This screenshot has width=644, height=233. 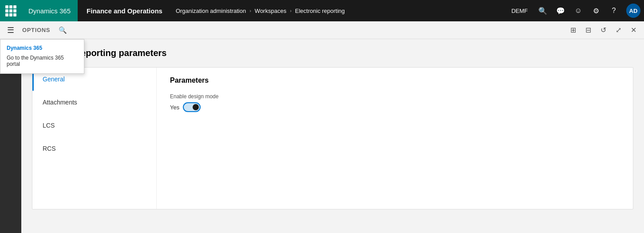 What do you see at coordinates (11, 11) in the screenshot?
I see `waffle-icon` at bounding box center [11, 11].